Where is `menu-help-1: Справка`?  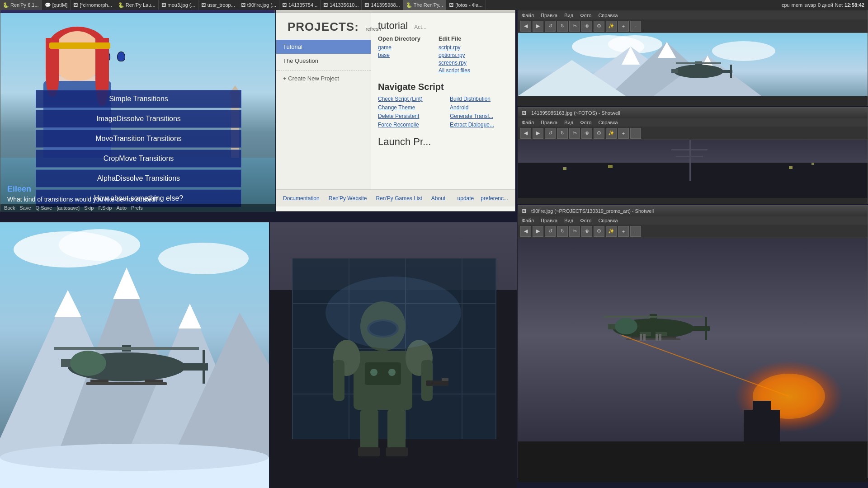
menu-help-1: Справка is located at coordinates (608, 15).